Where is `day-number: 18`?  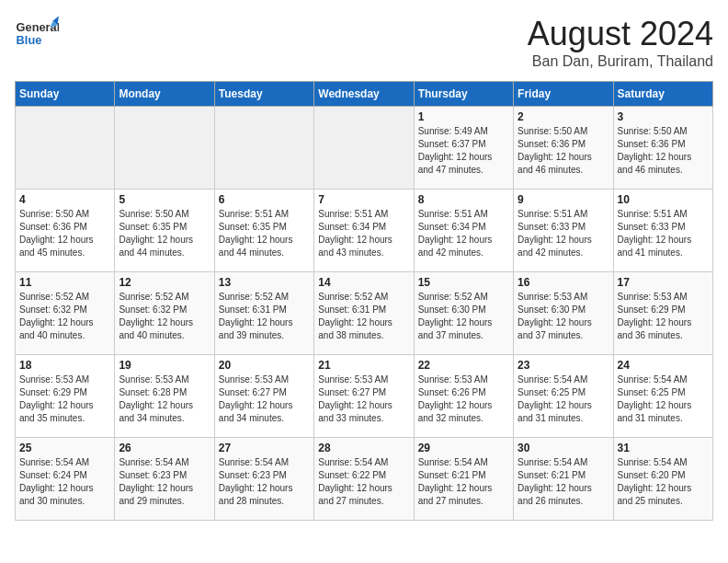 day-number: 18 is located at coordinates (64, 365).